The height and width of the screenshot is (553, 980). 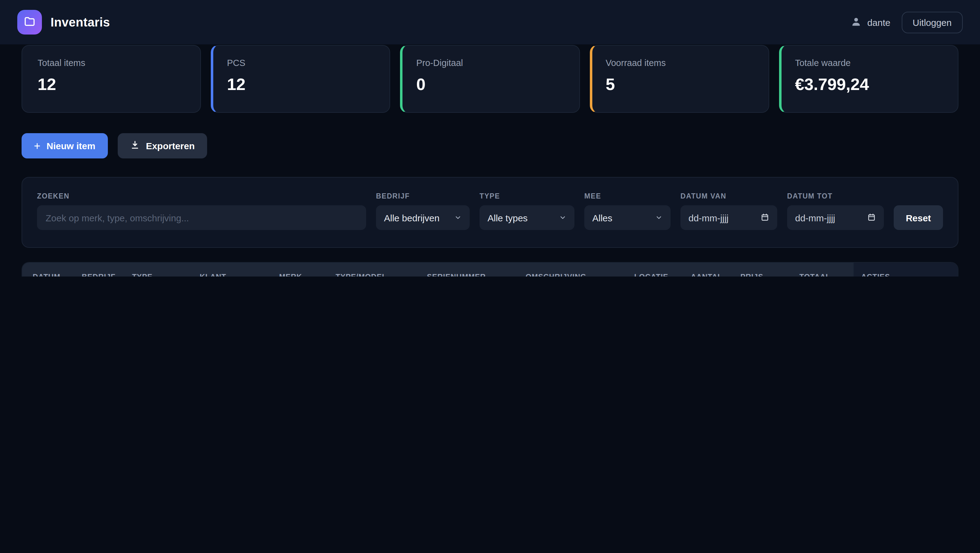 What do you see at coordinates (162, 146) in the screenshot?
I see `export-button: Exporteren` at bounding box center [162, 146].